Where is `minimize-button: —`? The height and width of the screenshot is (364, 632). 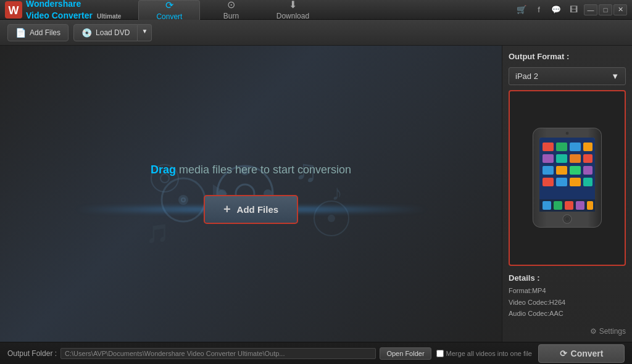 minimize-button: — is located at coordinates (591, 10).